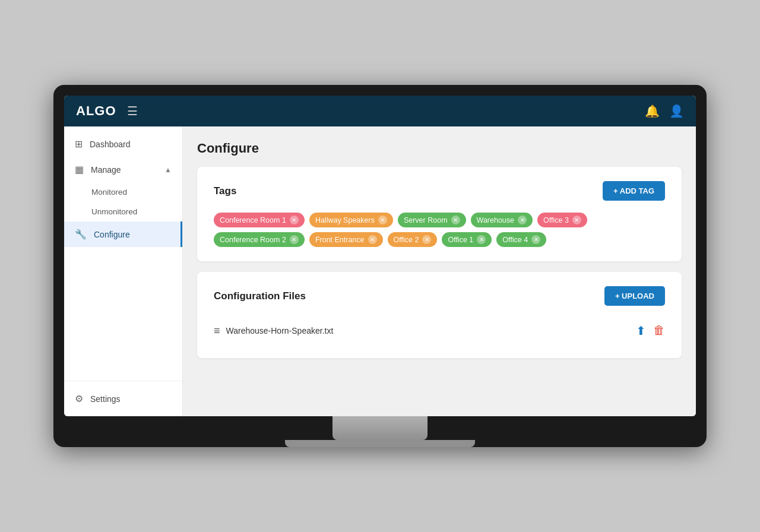  I want to click on sidebar: ⊞ Dashboard ▦ Manage ▲ Monitored Unmonit…, so click(124, 271).